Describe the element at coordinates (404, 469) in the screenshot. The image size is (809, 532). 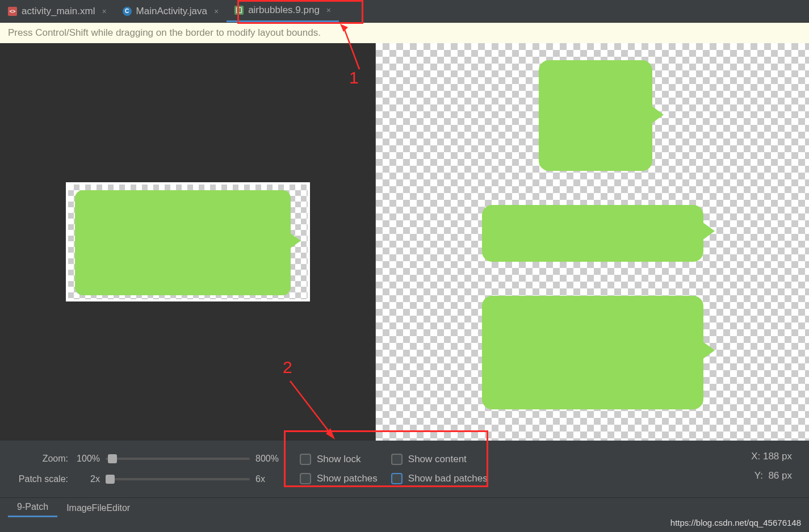
I see `bottom-controls: Zoom: 100% 800% Patch scale: 2x 6x Show …` at that location.